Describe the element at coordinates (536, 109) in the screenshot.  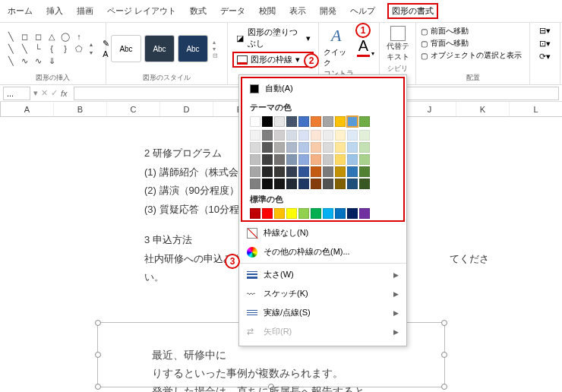
I see `col-L: L` at that location.